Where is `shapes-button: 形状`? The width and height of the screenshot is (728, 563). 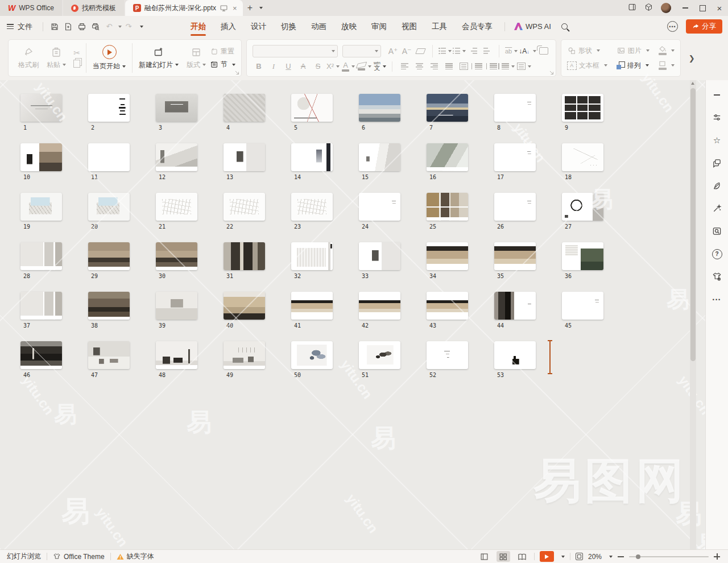
shapes-button: 形状 is located at coordinates (587, 51).